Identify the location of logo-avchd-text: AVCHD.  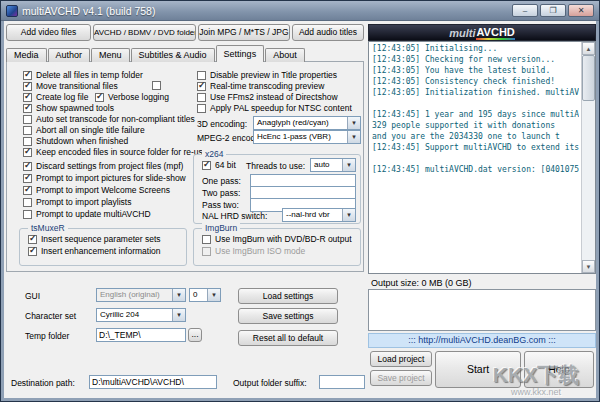
(495, 33).